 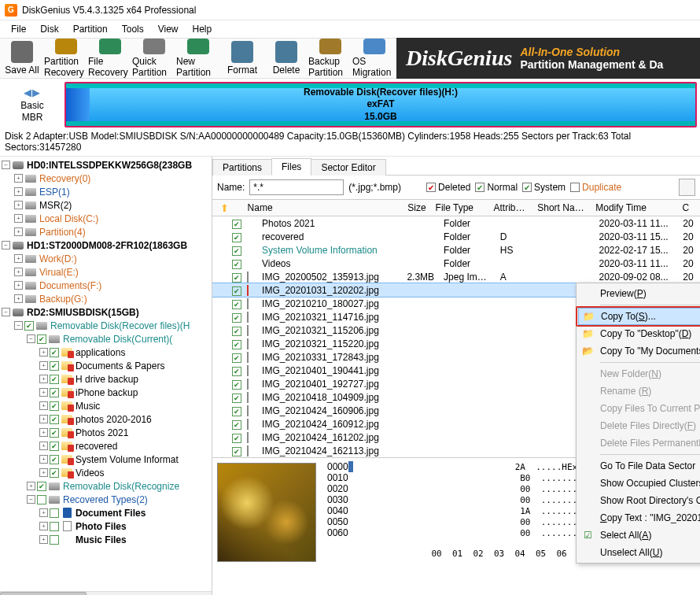 What do you see at coordinates (639, 466) in the screenshot?
I see `ctx-item: Go To File Data Sector▸` at bounding box center [639, 466].